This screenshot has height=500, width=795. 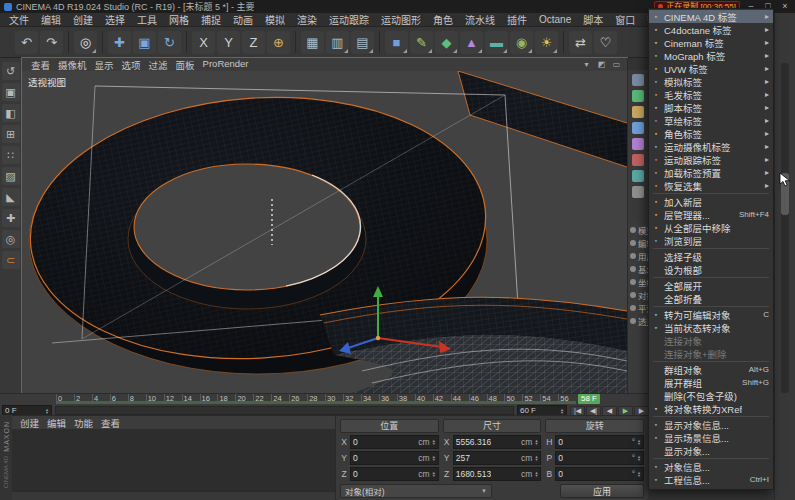 What do you see at coordinates (442, 399) in the screenshot?
I see `timeline-frame-tick: 42` at bounding box center [442, 399].